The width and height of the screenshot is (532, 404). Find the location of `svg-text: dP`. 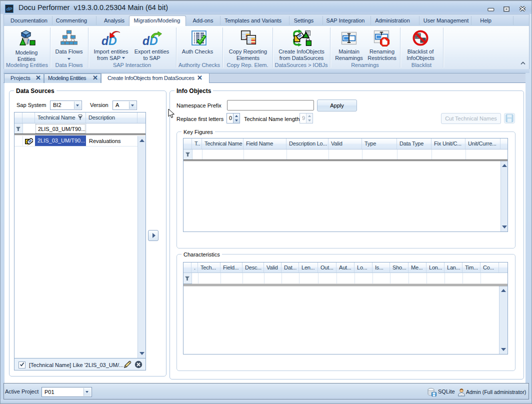

svg-text: dP is located at coordinates (10, 9).